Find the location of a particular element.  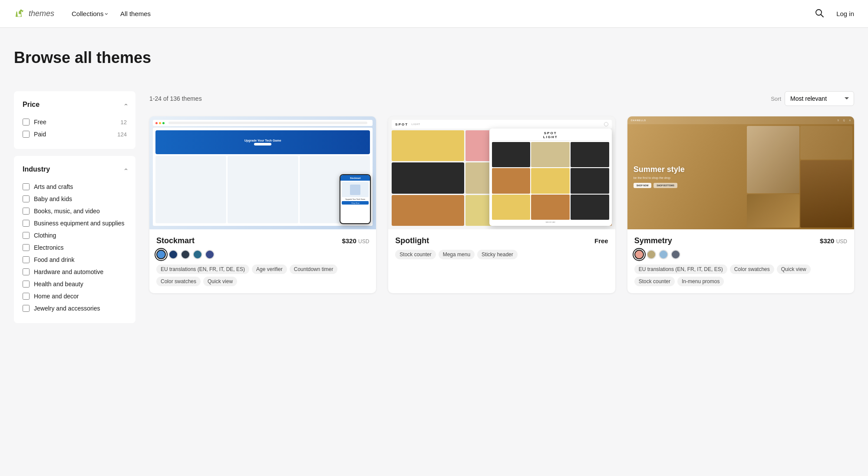

industry-filter-item: Business equipment and supplies is located at coordinates (75, 223).